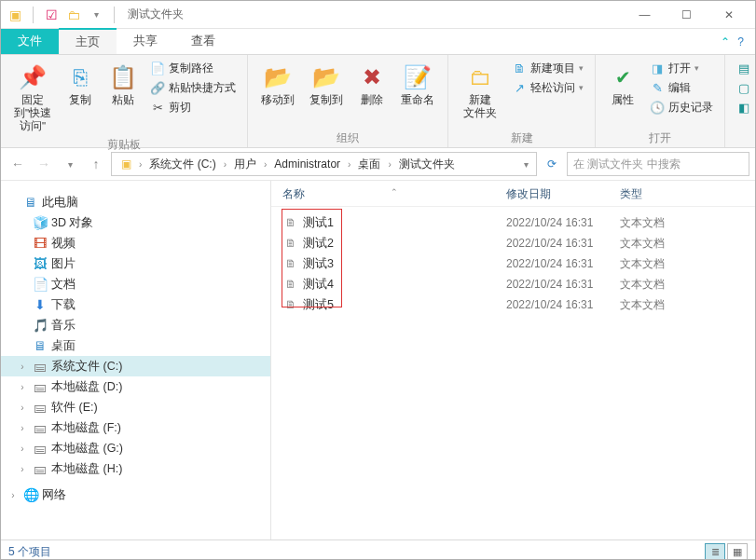  What do you see at coordinates (667, 194) in the screenshot?
I see `column-header-type: 类型` at bounding box center [667, 194].